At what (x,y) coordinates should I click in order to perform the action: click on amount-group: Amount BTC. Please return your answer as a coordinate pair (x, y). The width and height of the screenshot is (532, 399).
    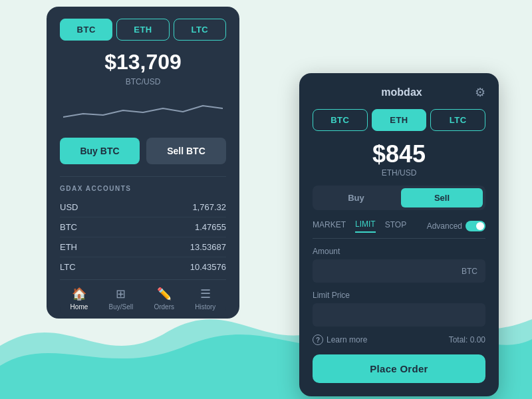
    Looking at the image, I should click on (399, 265).